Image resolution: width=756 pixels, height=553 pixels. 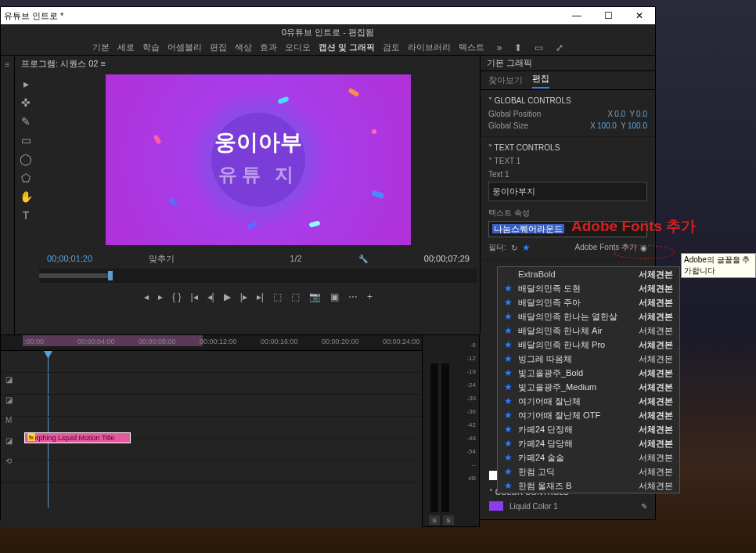 What do you see at coordinates (639, 16) in the screenshot?
I see `close-button: ✕` at bounding box center [639, 16].